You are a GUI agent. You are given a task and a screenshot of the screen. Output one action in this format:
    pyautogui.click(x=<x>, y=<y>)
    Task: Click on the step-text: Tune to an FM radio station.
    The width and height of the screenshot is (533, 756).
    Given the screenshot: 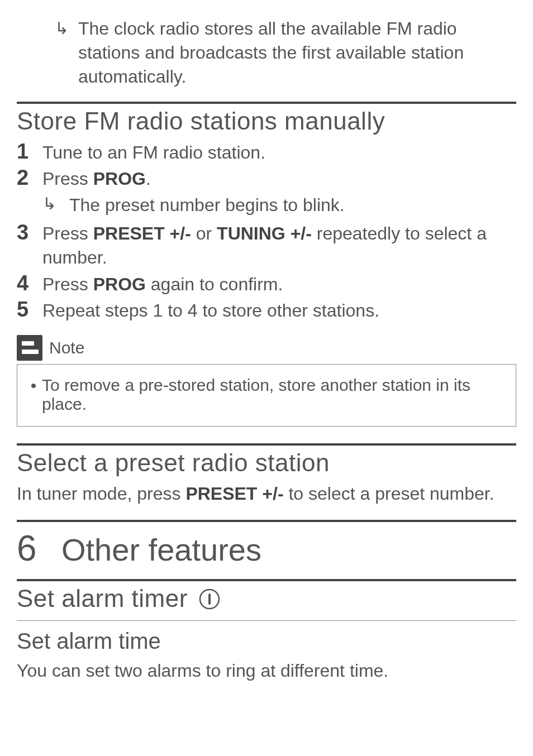 What is the action you would take?
    pyautogui.click(x=154, y=152)
    